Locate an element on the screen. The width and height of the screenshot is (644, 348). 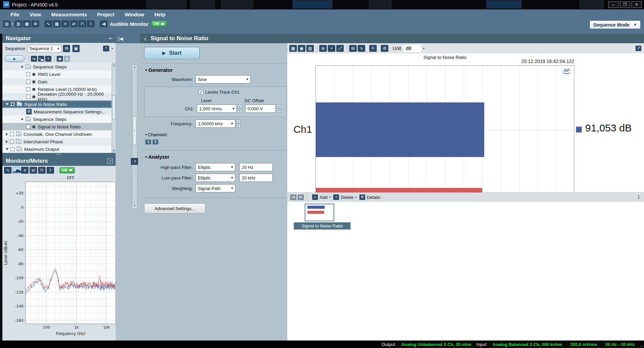
minimize-button: ─ is located at coordinates (613, 5).